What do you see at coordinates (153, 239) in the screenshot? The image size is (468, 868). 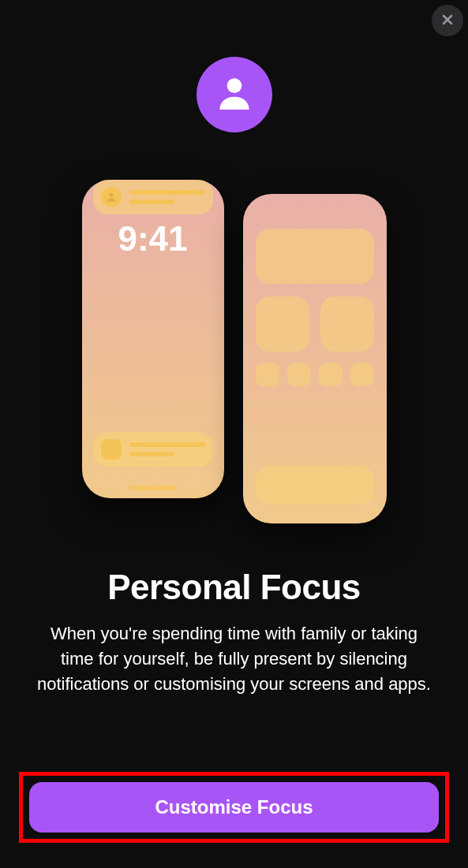 I see `lock-screen-time: 9:41` at bounding box center [153, 239].